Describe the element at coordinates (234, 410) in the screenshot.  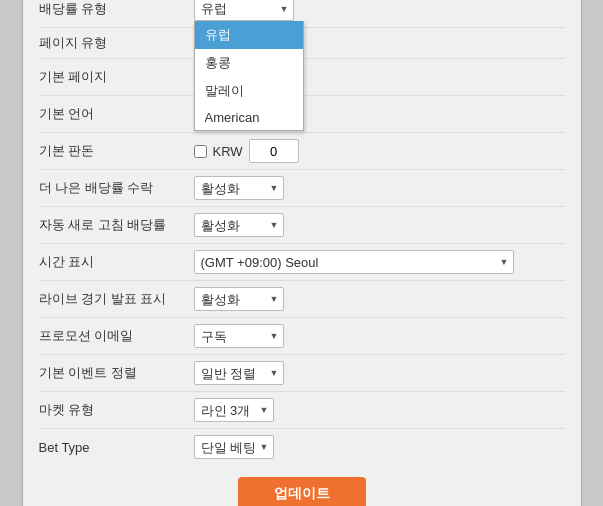
I see `market-type-select-wrapper: 라인 3개` at that location.